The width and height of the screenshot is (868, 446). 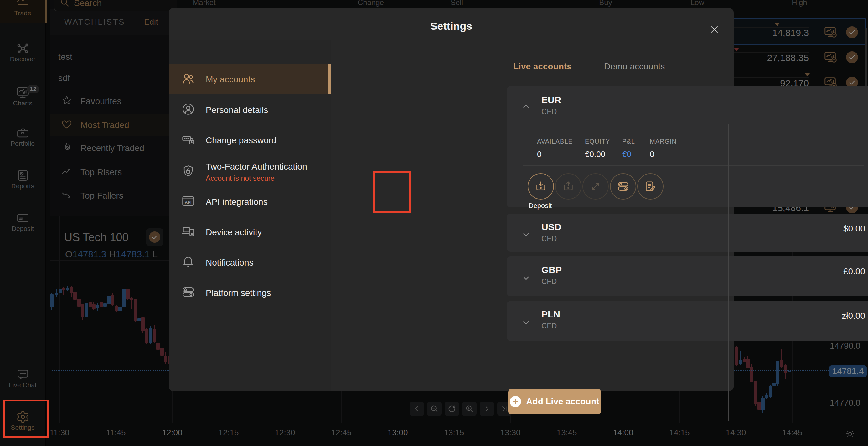 I want to click on menu-item-device-activity: Device activity, so click(x=250, y=232).